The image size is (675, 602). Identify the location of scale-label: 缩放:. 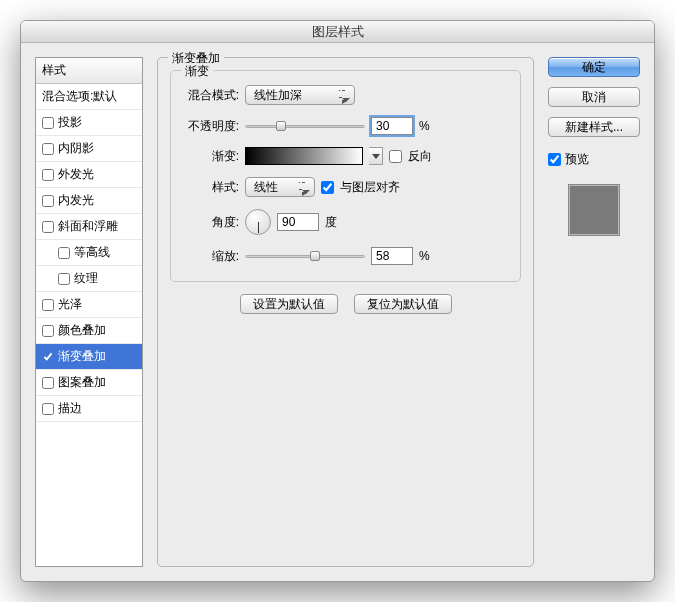
(211, 256).